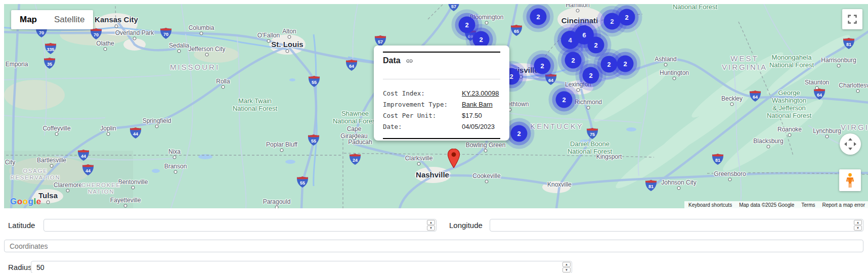 The image size is (868, 273). What do you see at coordinates (442, 93) in the screenshot?
I see `info-window: Data Cost Index:KY.23.00098Improvement T…` at bounding box center [442, 93].